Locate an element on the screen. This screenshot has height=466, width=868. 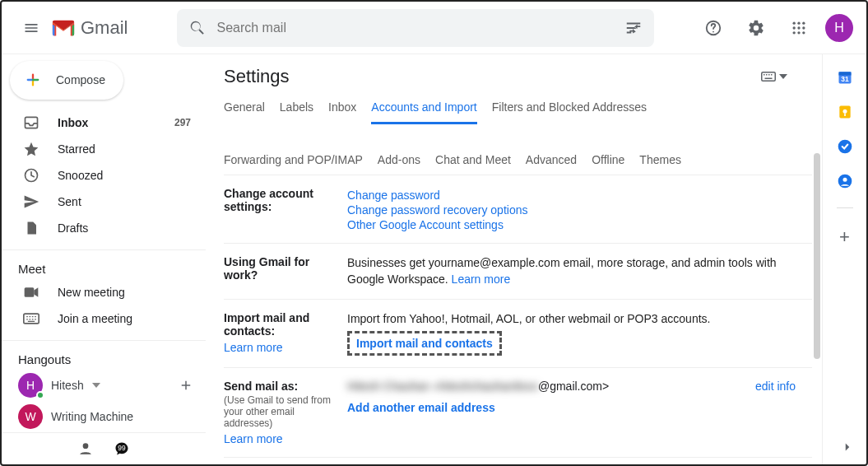
tab-general: General is located at coordinates (244, 112).